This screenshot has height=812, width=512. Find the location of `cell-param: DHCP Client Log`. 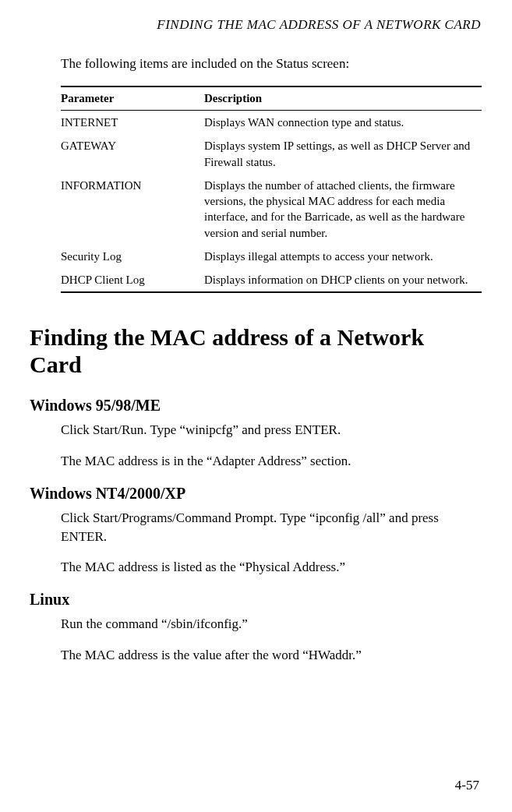

cell-param: DHCP Client Log is located at coordinates (132, 281).